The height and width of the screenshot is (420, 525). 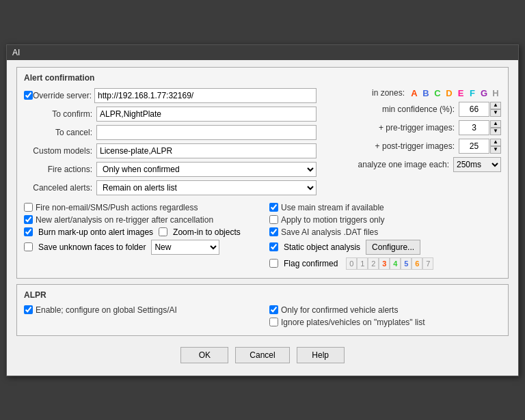 I want to click on apply-motion-checkbox, so click(x=273, y=220).